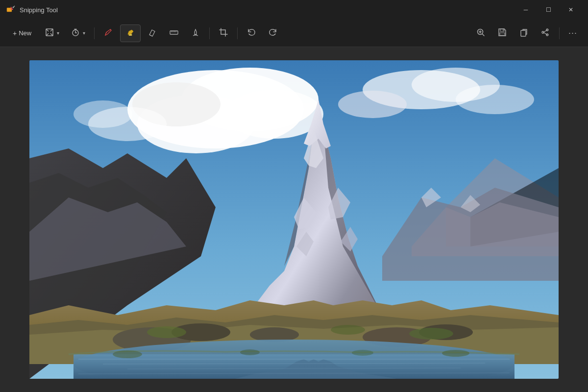 The image size is (588, 392). Describe the element at coordinates (545, 33) in the screenshot. I see `share-icon` at that location.